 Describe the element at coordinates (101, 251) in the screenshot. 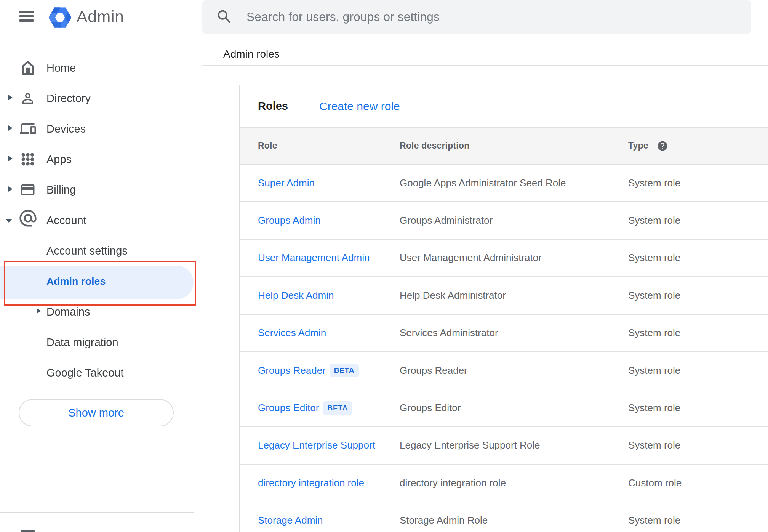

I see `sidebar-item-account-settings: Account settings` at that location.